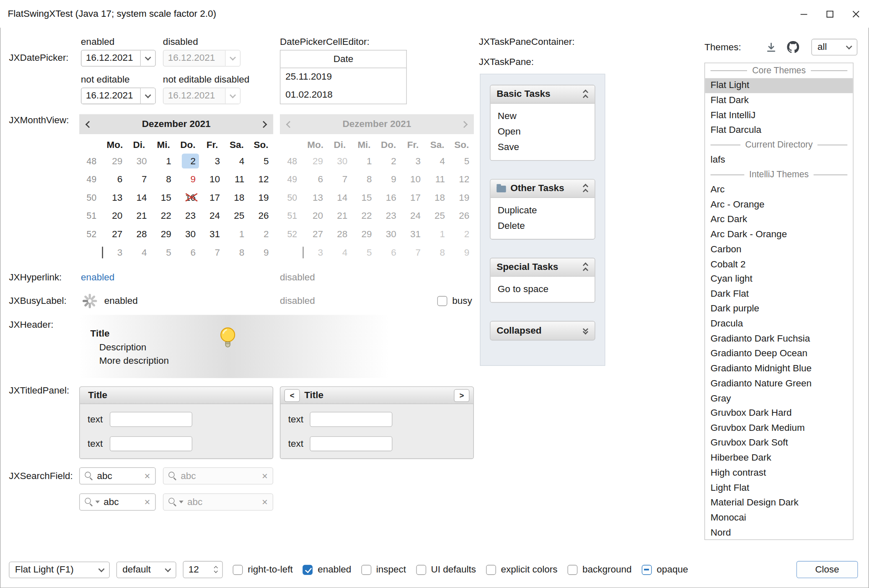  Describe the element at coordinates (778, 399) in the screenshot. I see `theme-list-item: Gray` at that location.